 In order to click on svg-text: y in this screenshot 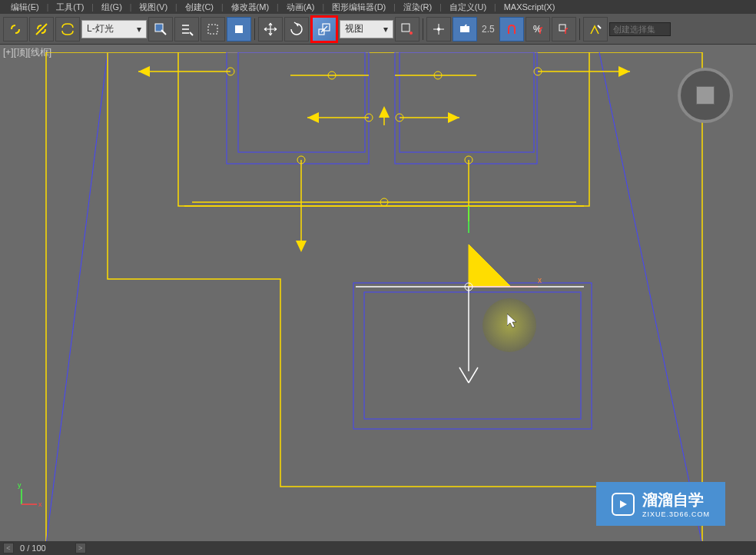, I will do `click(20, 485)`.